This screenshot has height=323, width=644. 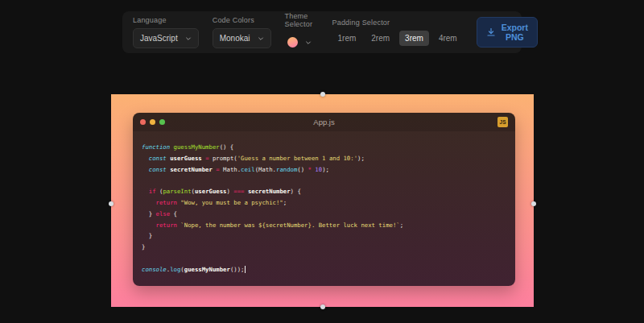 What do you see at coordinates (163, 122) in the screenshot?
I see `maximize-icon` at bounding box center [163, 122].